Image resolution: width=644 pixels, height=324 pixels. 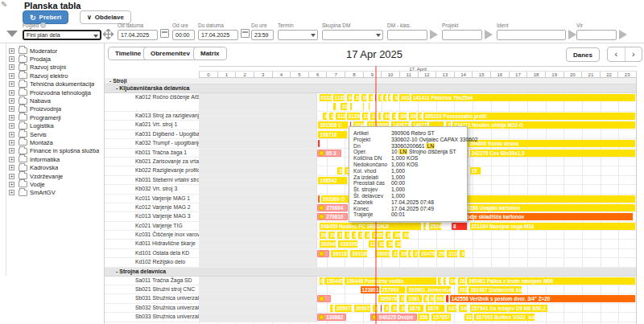 What do you see at coordinates (328, 244) in the screenshot?
I see `gantt-bar: 393949` at bounding box center [328, 244].